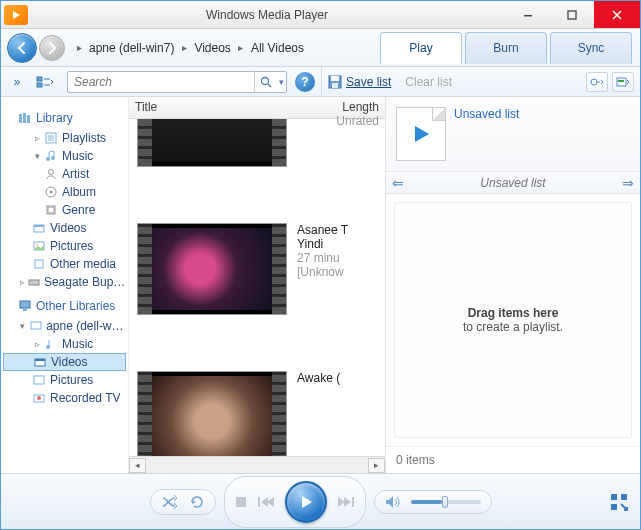 This screenshot has height=530, width=641. Describe the element at coordinates (216, 108) in the screenshot. I see `column-title: Title` at that location.